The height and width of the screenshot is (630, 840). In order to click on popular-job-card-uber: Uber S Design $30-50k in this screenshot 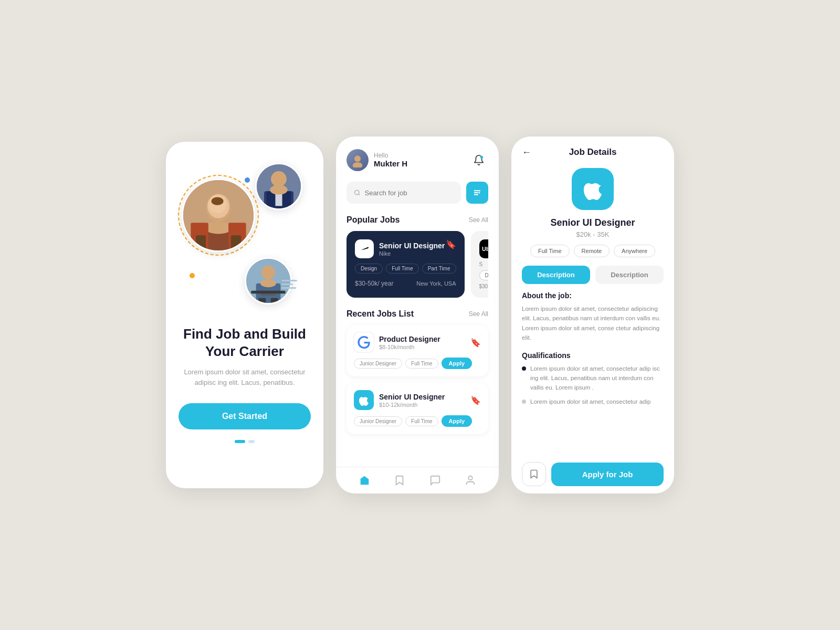, I will do `click(480, 265)`.